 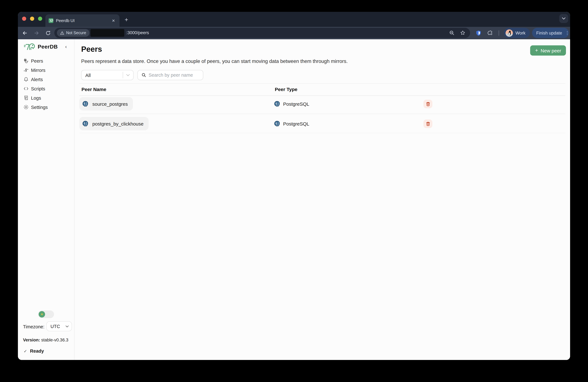 What do you see at coordinates (37, 33) in the screenshot?
I see `forward-icon` at bounding box center [37, 33].